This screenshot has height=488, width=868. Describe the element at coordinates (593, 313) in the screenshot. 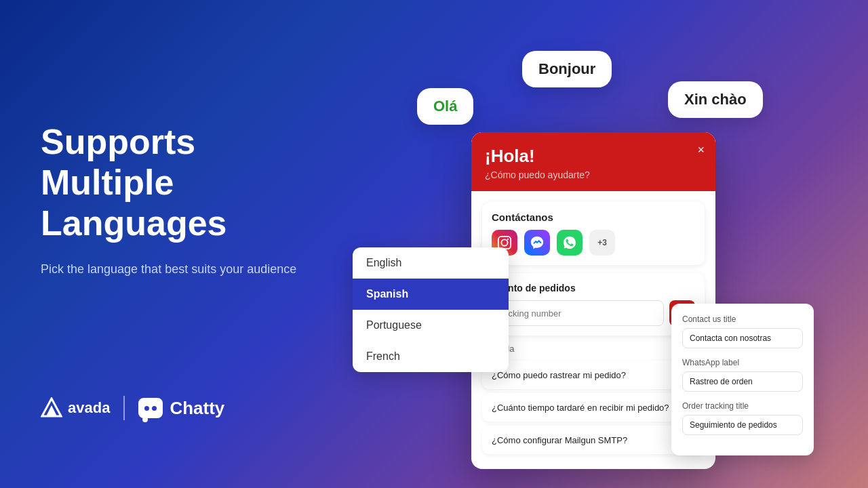

I see `tracking-input-row: →` at that location.